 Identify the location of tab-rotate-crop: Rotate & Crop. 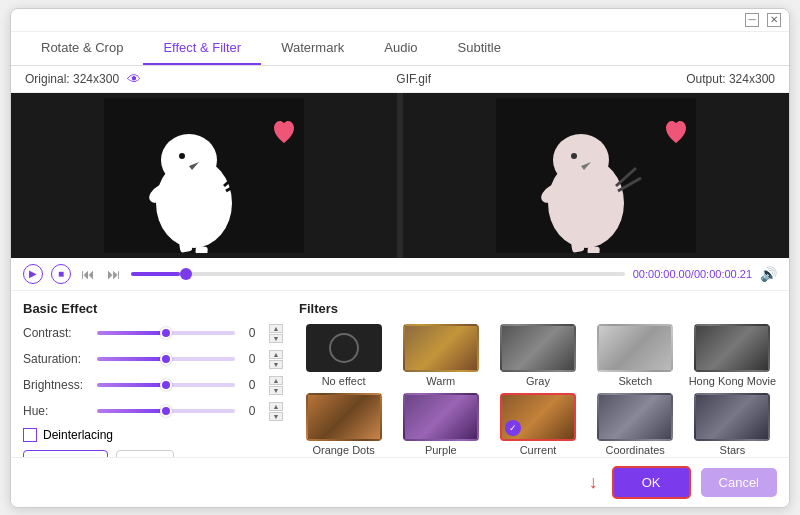
(82, 48).